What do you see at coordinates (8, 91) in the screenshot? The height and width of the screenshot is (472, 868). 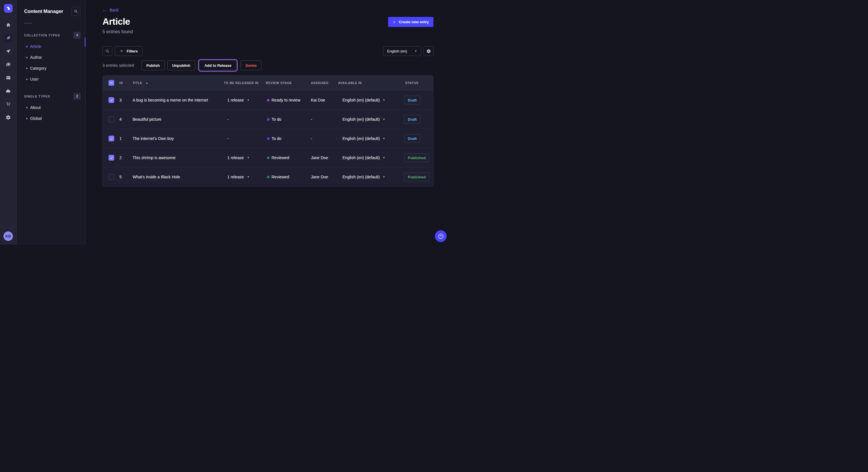 I see `sidebar-item-cloud` at bounding box center [8, 91].